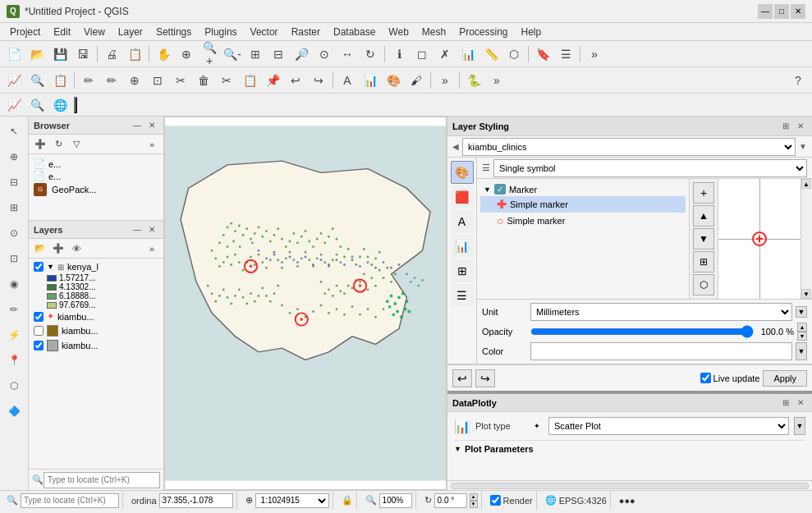 The height and width of the screenshot is (513, 812). What do you see at coordinates (324, 54) in the screenshot?
I see `zoom-native-button: ⊙` at bounding box center [324, 54].